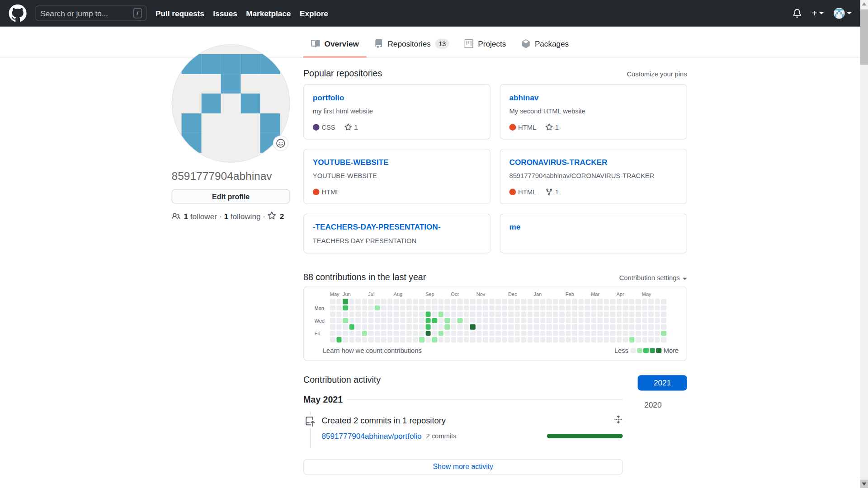 This screenshot has height=488, width=868. I want to click on scrollbar-down-button, so click(864, 484).